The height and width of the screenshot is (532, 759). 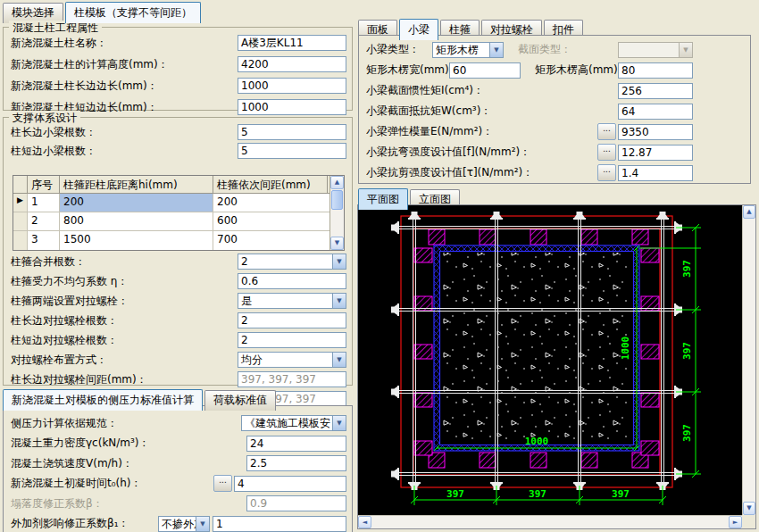 I want to click on concrete-hatch, so click(x=537, y=348).